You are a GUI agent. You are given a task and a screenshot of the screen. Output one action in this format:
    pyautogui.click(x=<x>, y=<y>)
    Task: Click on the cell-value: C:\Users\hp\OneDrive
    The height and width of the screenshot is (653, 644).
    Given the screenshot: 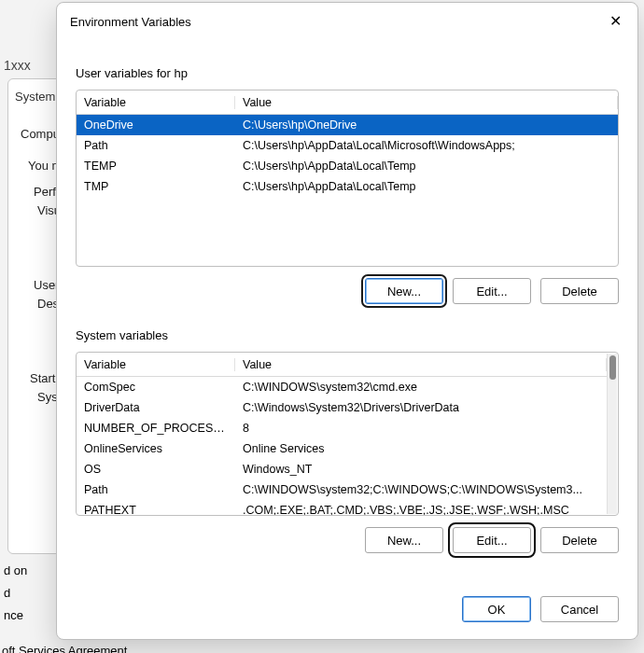 What is the action you would take?
    pyautogui.click(x=427, y=125)
    